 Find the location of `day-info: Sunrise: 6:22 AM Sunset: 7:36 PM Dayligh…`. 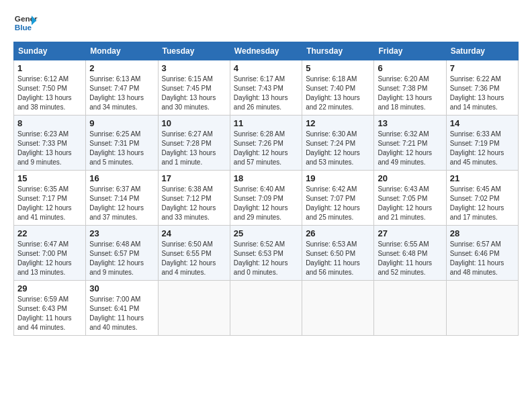

day-info: Sunrise: 6:22 AM Sunset: 7:36 PM Dayligh… is located at coordinates (482, 93).